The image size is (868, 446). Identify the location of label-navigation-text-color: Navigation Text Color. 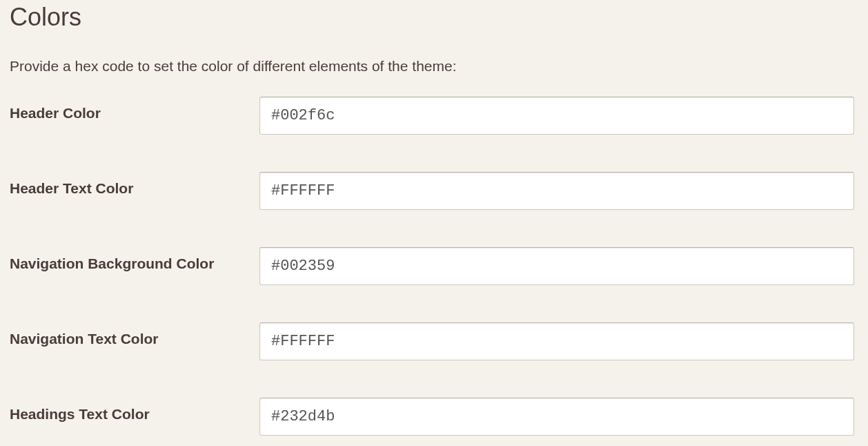
(135, 335).